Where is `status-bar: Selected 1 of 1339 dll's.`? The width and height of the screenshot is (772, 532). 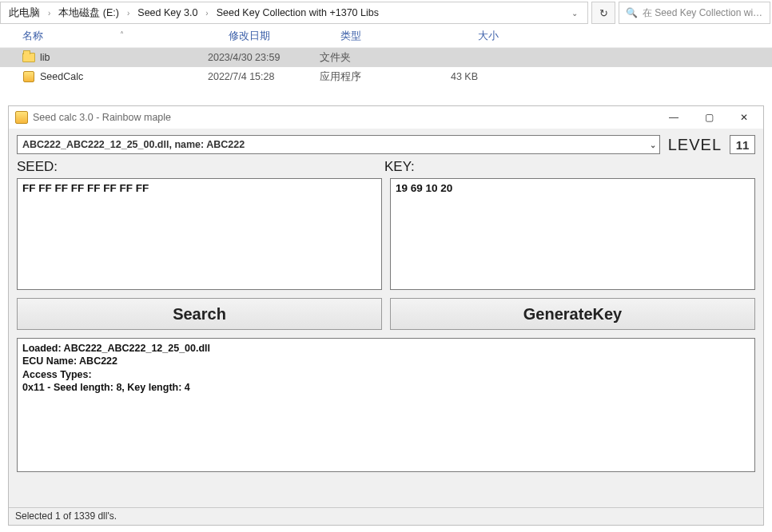
status-bar: Selected 1 of 1339 dll's. is located at coordinates (386, 516).